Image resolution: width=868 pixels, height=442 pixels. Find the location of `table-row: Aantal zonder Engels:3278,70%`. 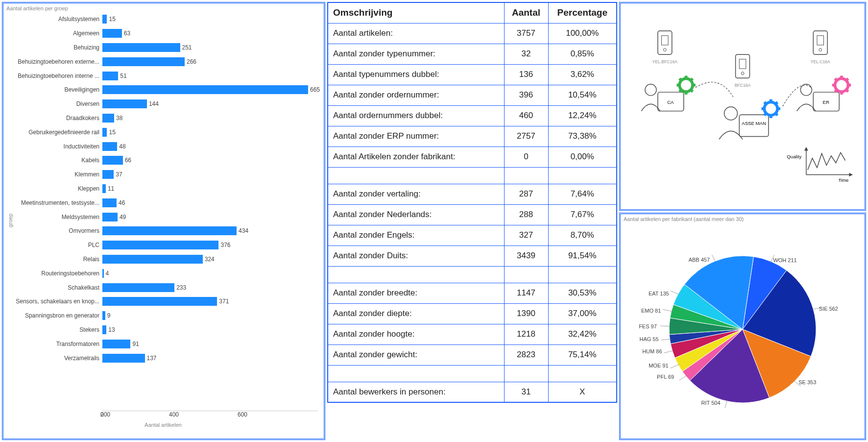

table-row: Aantal zonder Engels:3278,70% is located at coordinates (472, 235).